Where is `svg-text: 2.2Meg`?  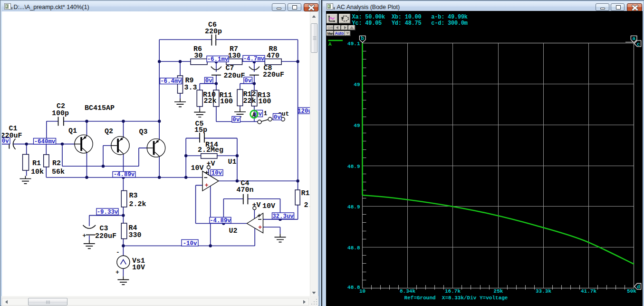
svg-text: 2.2Meg is located at coordinates (211, 150).